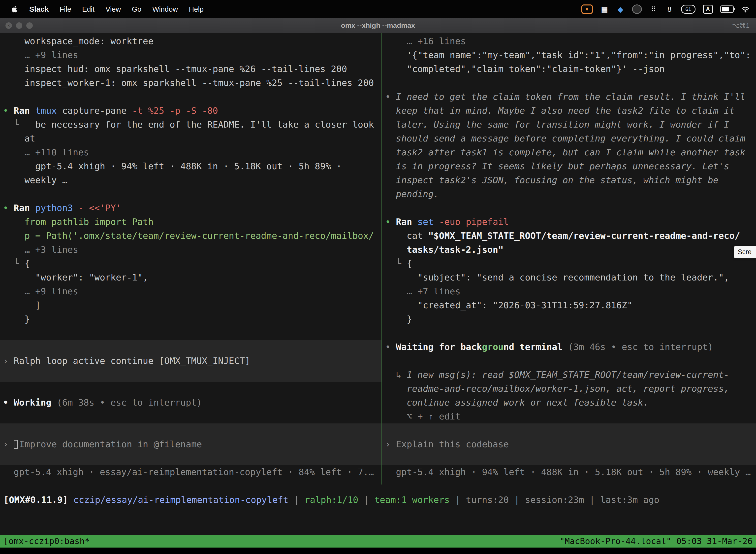 Image resolution: width=756 pixels, height=554 pixels. I want to click on terminal-line: … +110 lines, so click(191, 152).